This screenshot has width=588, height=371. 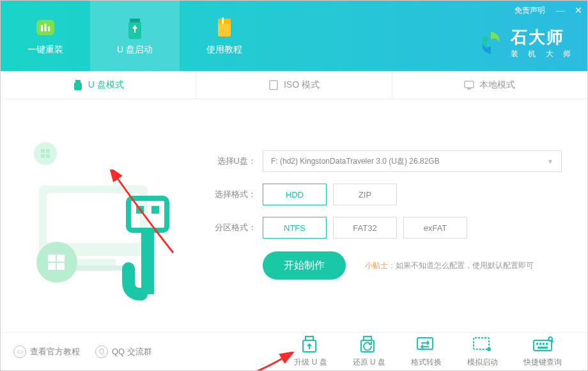 I want to click on usb-mode-icon, so click(x=78, y=85).